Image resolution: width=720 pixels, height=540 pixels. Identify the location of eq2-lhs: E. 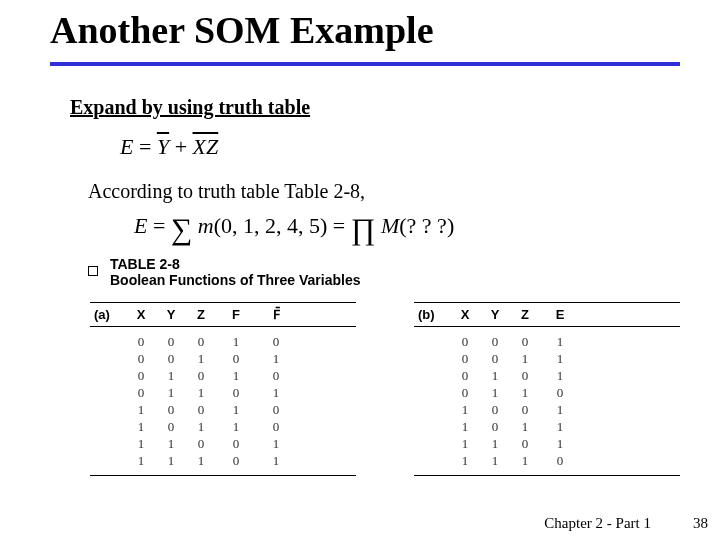
(140, 226).